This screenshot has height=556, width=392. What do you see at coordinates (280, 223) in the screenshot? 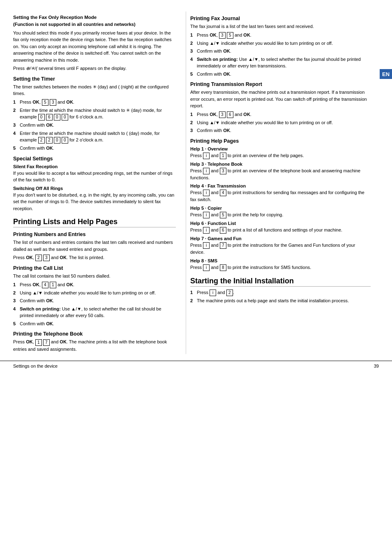
I see `help6-title: Help 6 · Function List` at bounding box center [280, 223].